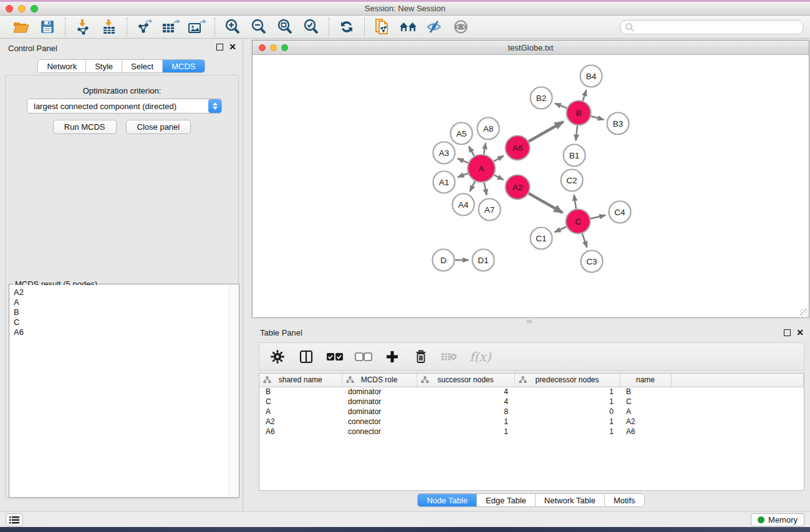 The width and height of the screenshot is (810, 532). What do you see at coordinates (471, 151) in the screenshot?
I see `edge-A-A5` at bounding box center [471, 151].